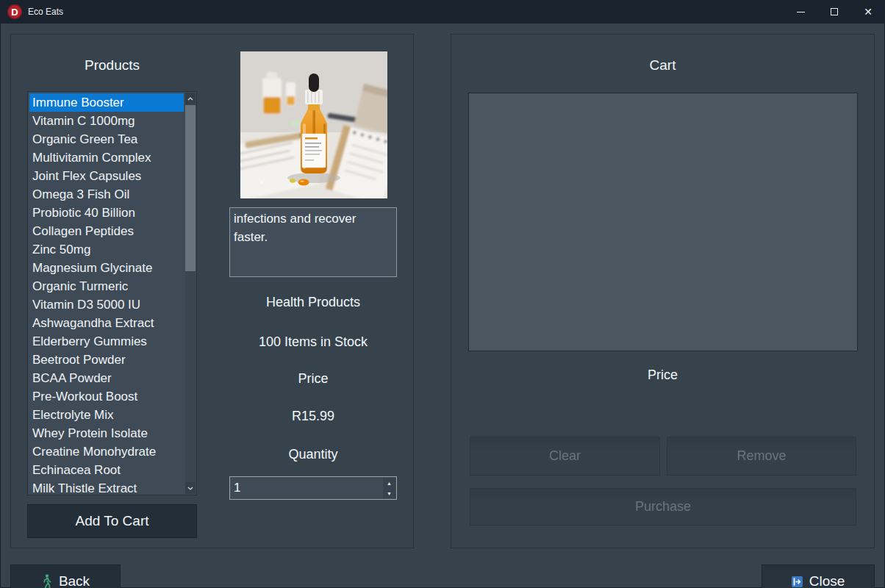 The width and height of the screenshot is (885, 588). Describe the element at coordinates (190, 188) in the screenshot. I see `scrollbar-thumb` at that location.